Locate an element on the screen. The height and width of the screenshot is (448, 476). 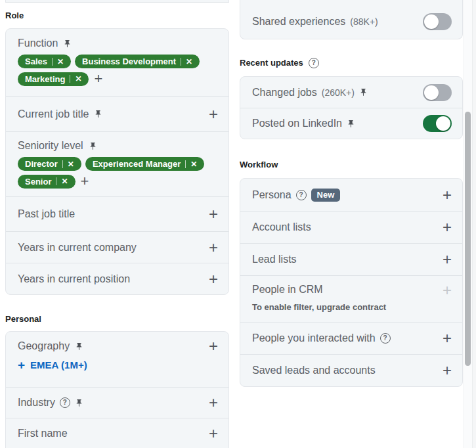
section-heading-label: Personal is located at coordinates (24, 319).